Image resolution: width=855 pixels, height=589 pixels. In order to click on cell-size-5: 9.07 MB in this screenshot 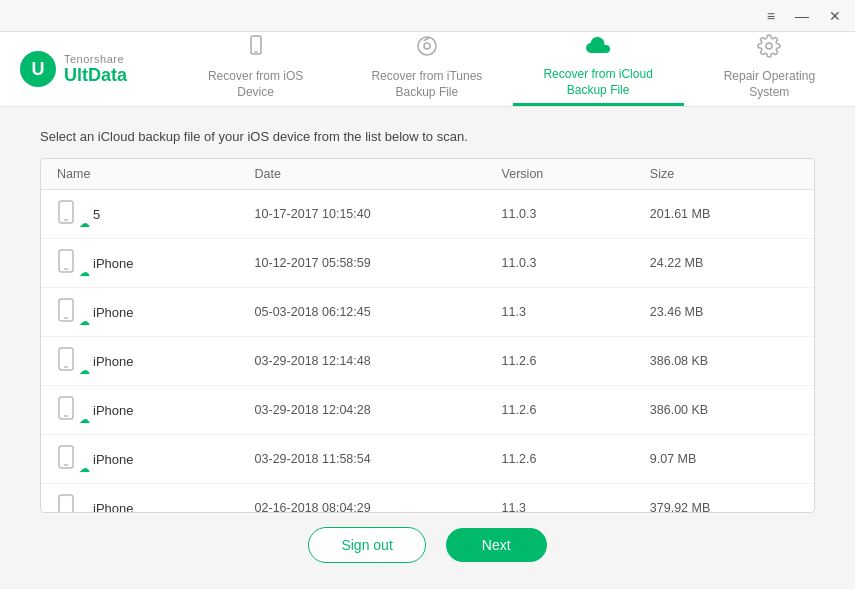, I will do `click(724, 459)`.